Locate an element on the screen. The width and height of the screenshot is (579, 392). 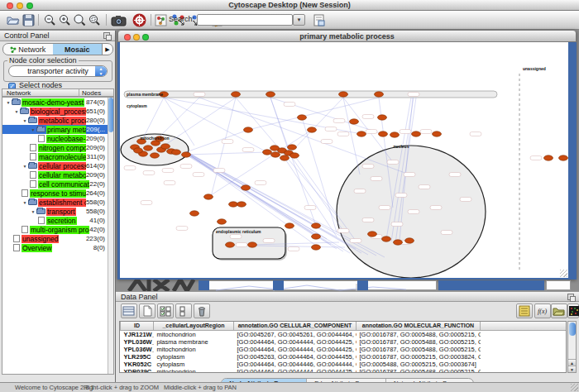
select-attributes-icon is located at coordinates (165, 311).